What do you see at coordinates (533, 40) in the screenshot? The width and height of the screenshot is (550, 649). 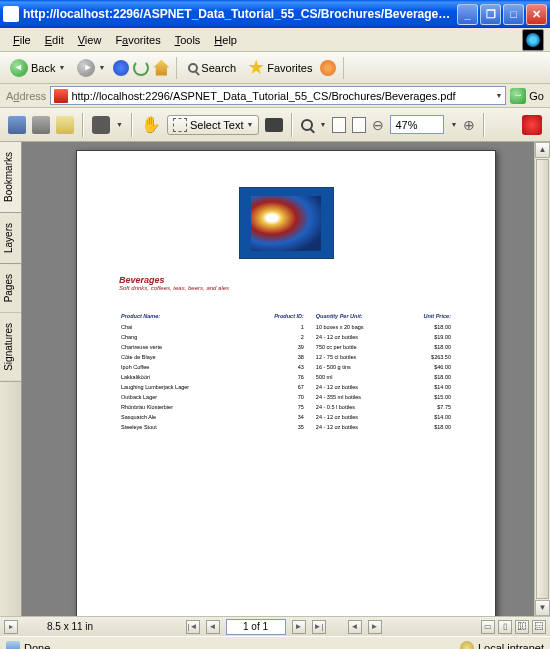 I see `ie-logo-icon` at bounding box center [533, 40].